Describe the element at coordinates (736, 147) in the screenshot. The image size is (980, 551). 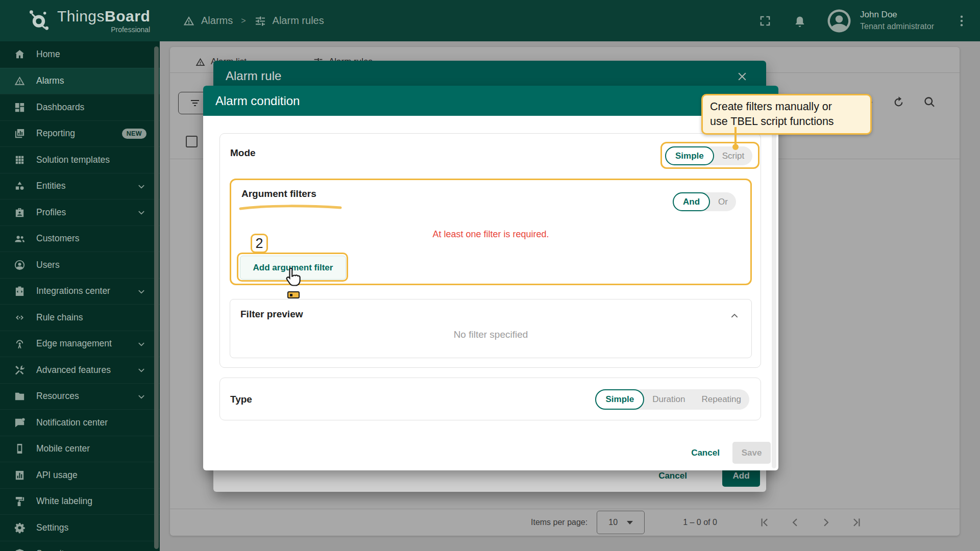
I see `annotation-connector-dot` at that location.